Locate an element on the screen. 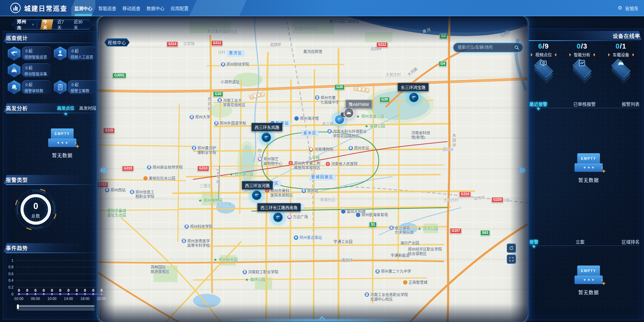 This screenshot has width=644, height=322. svg-text: 1 is located at coordinates (12, 260).